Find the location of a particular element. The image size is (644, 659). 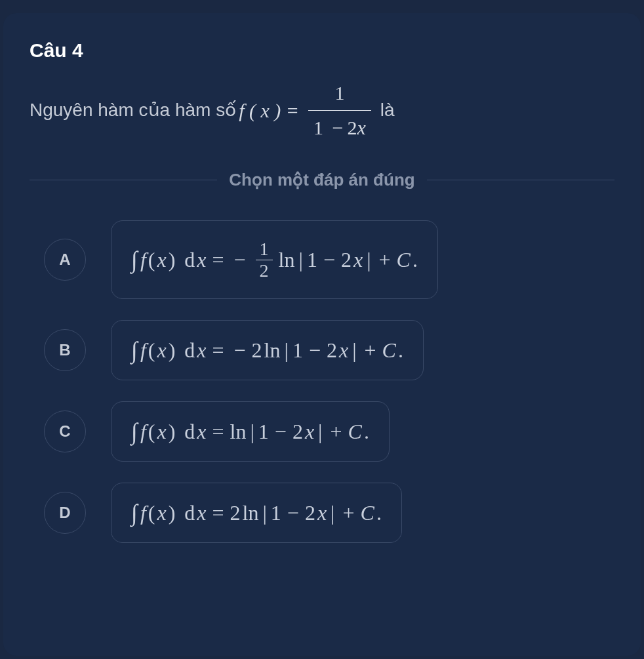

option-content-a: ∫ f ( x ) d x = − 1 2 ln | 1 is located at coordinates (274, 260).